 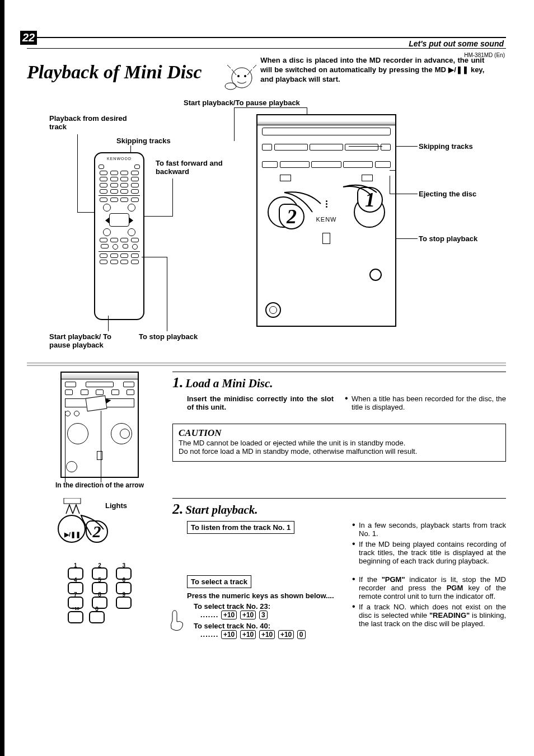 I want to click on remote-control-illustration: KENWOOD, so click(x=119, y=236).